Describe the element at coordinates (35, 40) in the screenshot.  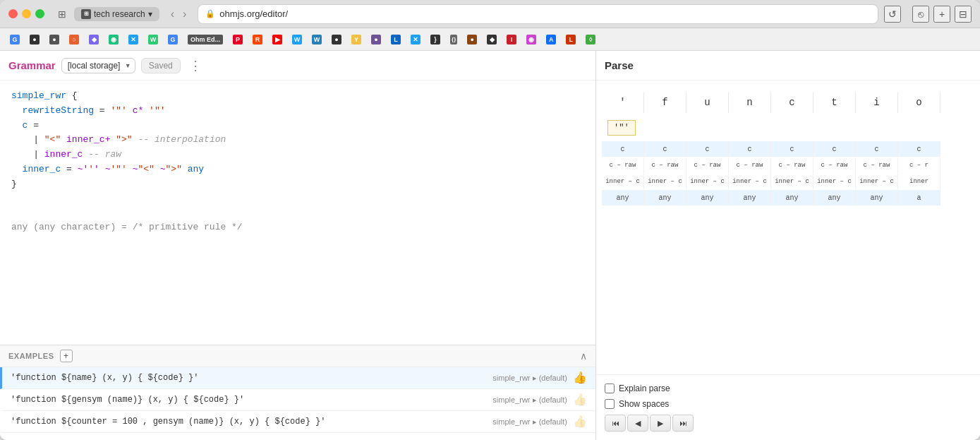
I see `bookmark-gh1: ●` at that location.